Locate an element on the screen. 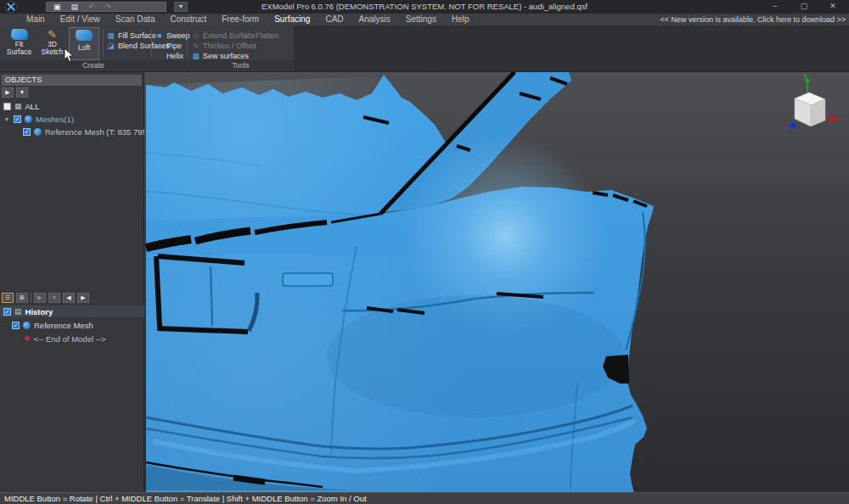 The image size is (849, 504). history-panel-toolbar: ☰ ⊞ ▶ ▼ ◀ ▶ is located at coordinates (46, 299).